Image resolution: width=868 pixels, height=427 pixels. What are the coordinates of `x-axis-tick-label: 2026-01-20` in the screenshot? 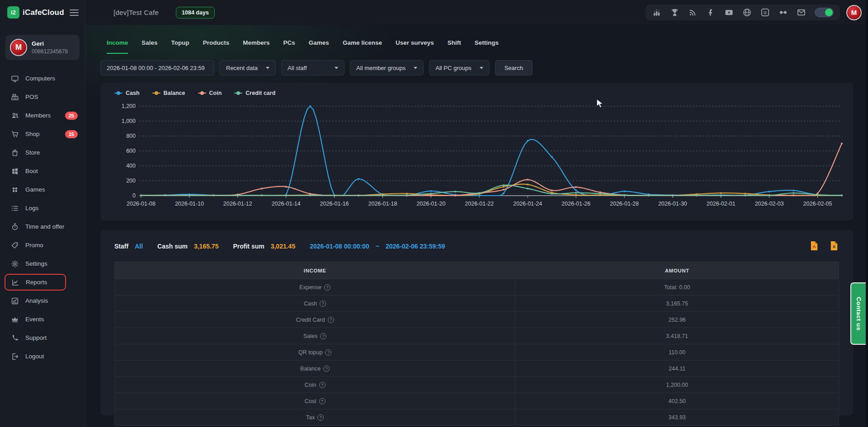 It's located at (431, 204).